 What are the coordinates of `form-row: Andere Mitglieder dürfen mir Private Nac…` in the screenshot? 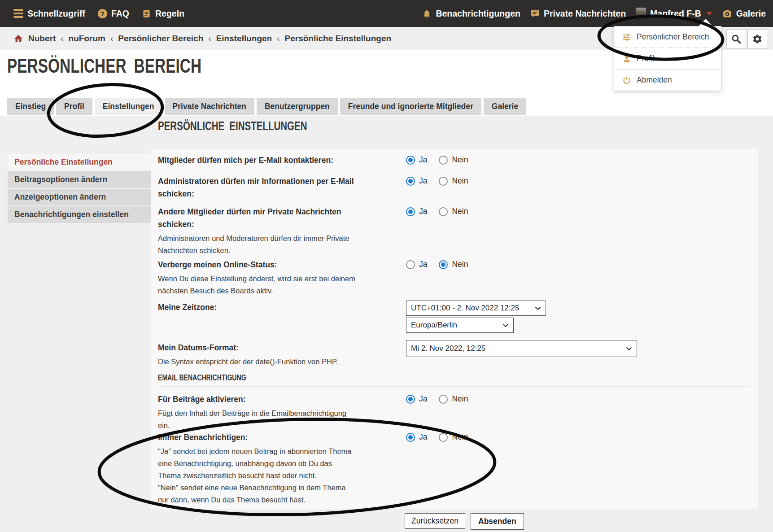 It's located at (277, 231).